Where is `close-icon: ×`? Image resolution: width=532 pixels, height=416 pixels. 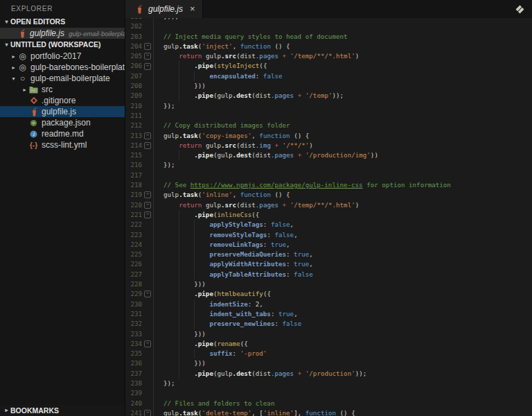
close-icon: × is located at coordinates (193, 9).